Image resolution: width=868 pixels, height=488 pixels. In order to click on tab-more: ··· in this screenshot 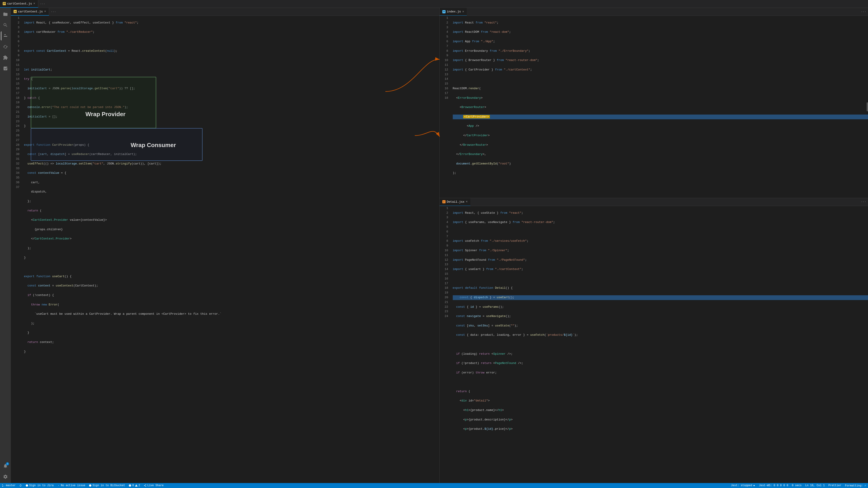, I will do `click(54, 11)`.